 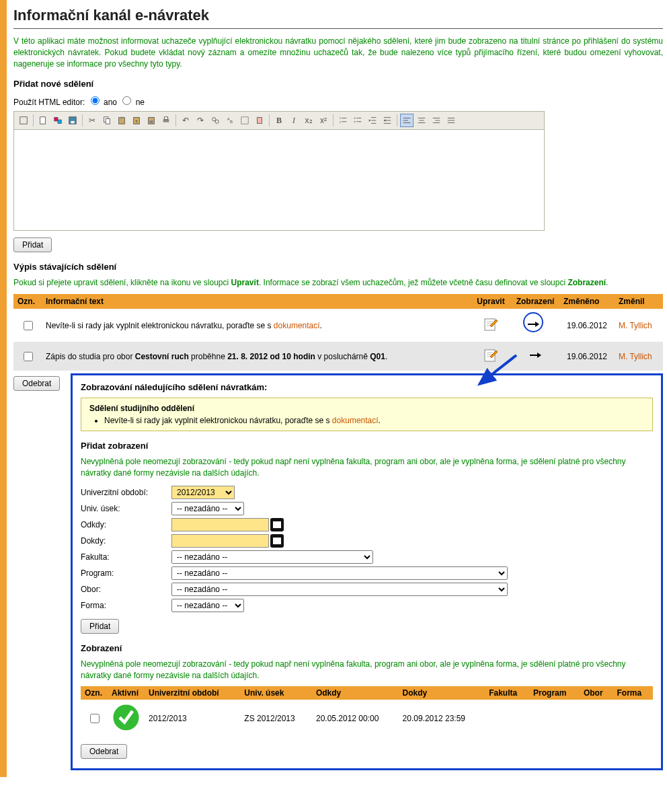 What do you see at coordinates (126, 573) in the screenshot?
I see `program-label: Program:` at bounding box center [126, 573].